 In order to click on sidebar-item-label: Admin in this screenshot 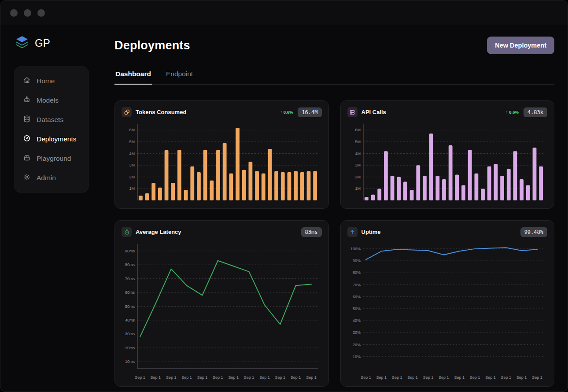, I will do `click(46, 178)`.